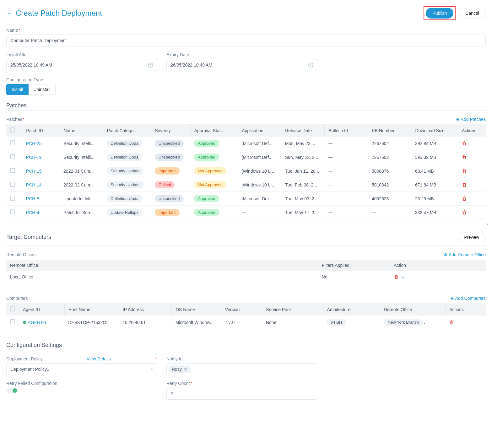  I want to click on col-size: Download Size, so click(435, 131).